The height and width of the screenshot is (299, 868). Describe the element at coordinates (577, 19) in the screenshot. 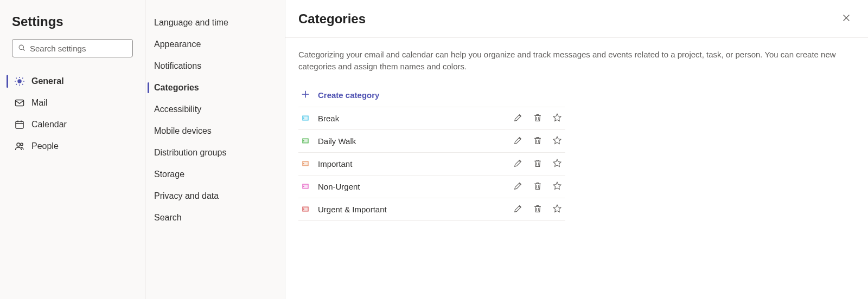

I see `main-header: Categories` at that location.